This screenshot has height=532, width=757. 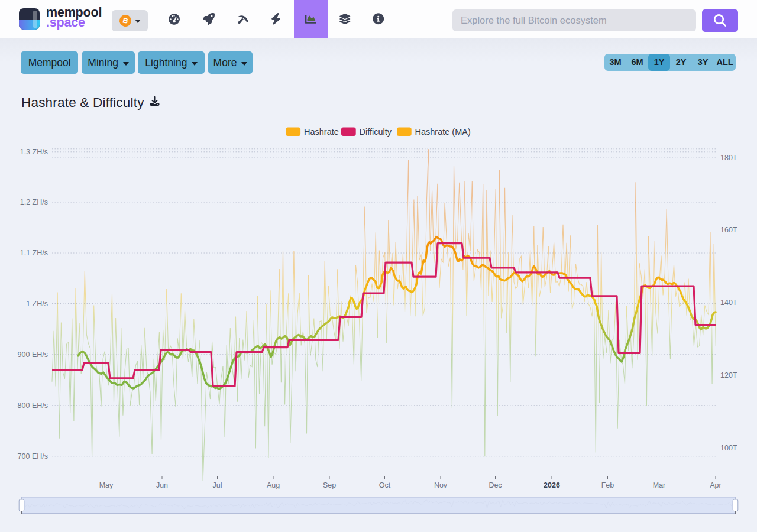 I want to click on svg-text: 800 EH/s, so click(x=33, y=406).